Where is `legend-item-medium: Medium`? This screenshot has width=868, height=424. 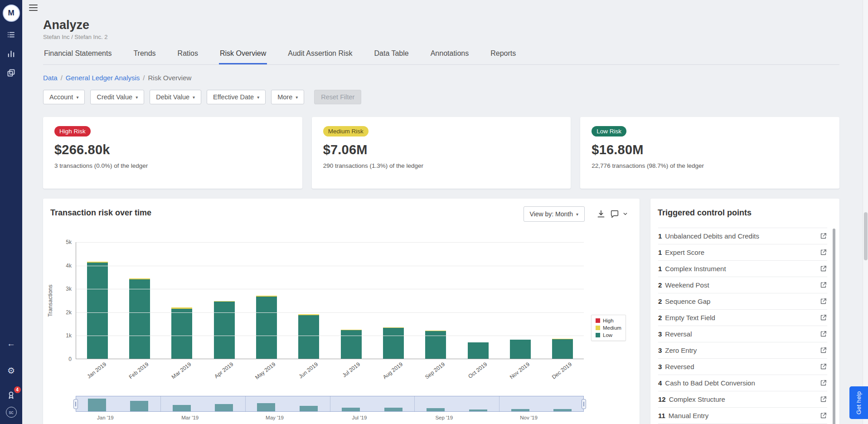
legend-item-medium: Medium is located at coordinates (608, 328).